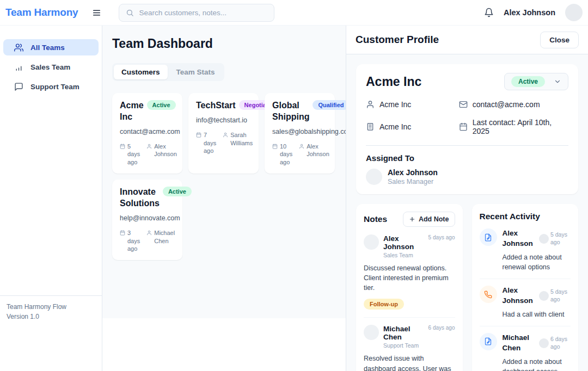 The image size is (588, 371). I want to click on note-author-avatar, so click(371, 242).